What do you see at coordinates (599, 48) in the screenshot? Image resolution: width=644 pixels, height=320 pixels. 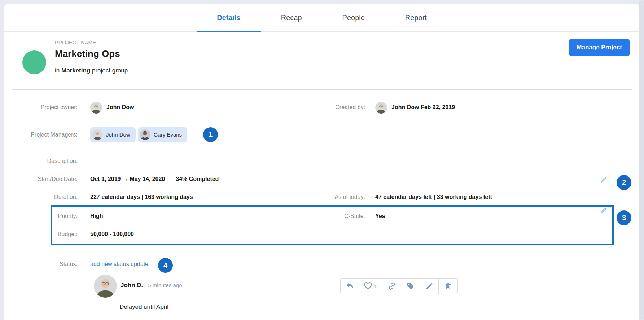 I see `manage-project-button: Manage Project` at bounding box center [599, 48].